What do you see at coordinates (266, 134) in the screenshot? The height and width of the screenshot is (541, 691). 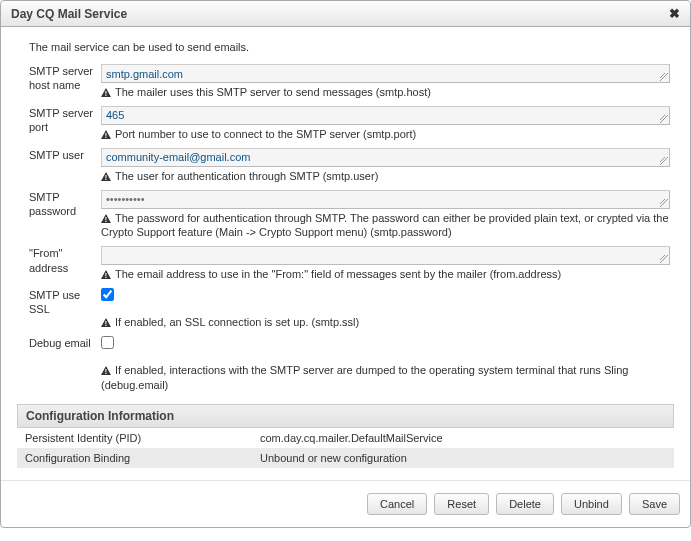 I see `smtp-port-hint-text: Port number to use to connect to the SMT…` at bounding box center [266, 134].